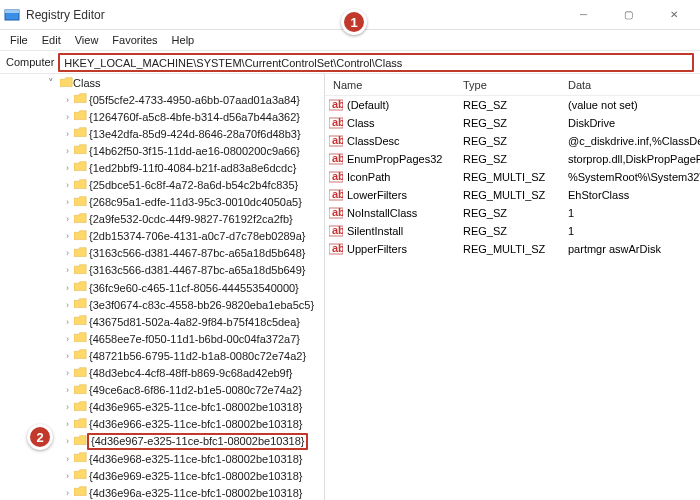 This screenshot has width=700, height=500. What do you see at coordinates (512, 177) in the screenshot?
I see `list-row: abIconPathREG_MULTI_SZ%SystemRoot%\Syste…` at bounding box center [512, 177].